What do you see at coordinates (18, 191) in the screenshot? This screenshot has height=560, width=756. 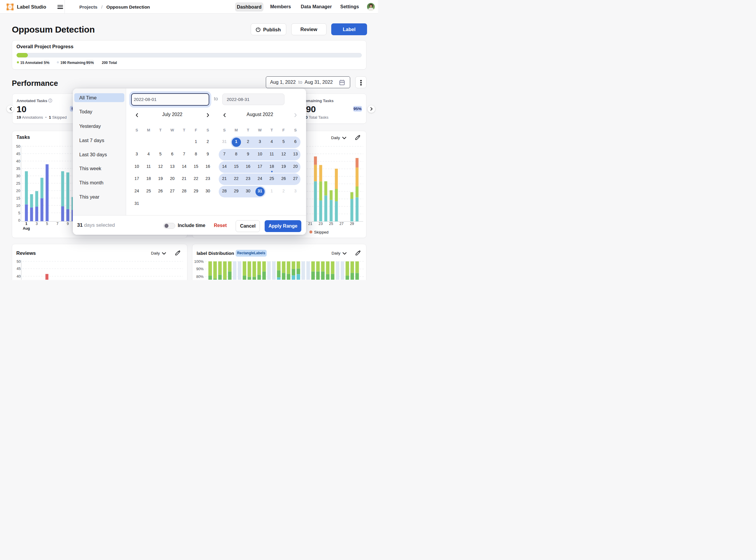 I see `svg-text: 20` at bounding box center [18, 191].